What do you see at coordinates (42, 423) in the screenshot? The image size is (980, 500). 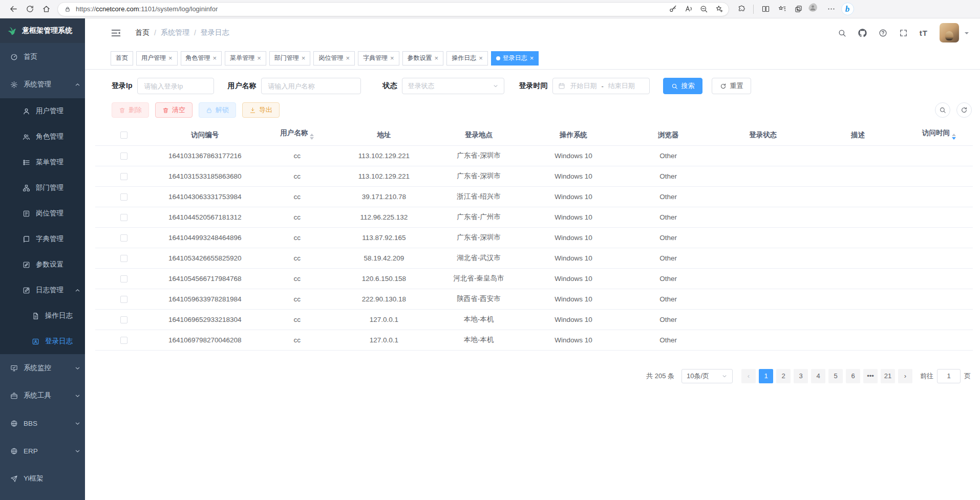 I see `sidebar-item-bbs: BBS` at bounding box center [42, 423].